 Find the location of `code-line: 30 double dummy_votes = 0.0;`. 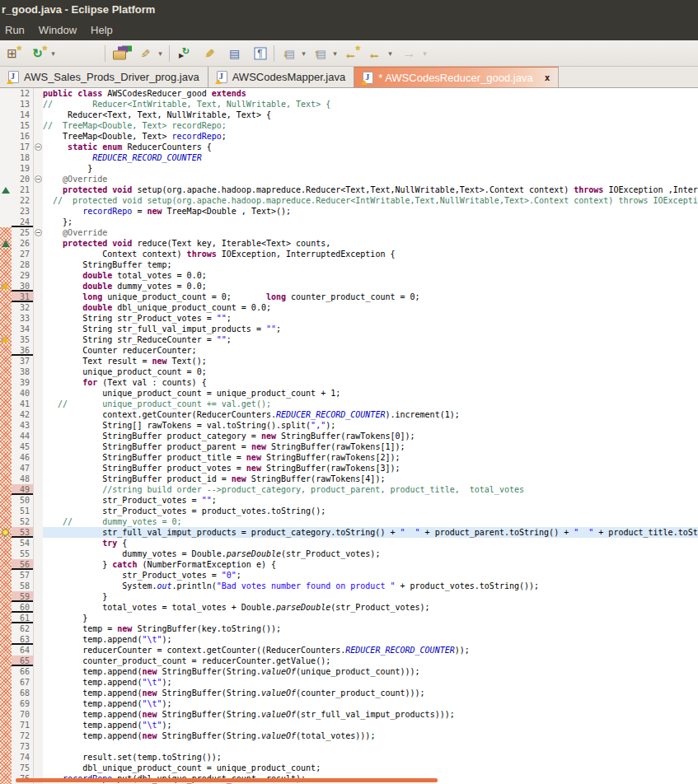

code-line: 30 double dummy_votes = 0.0; is located at coordinates (349, 287).